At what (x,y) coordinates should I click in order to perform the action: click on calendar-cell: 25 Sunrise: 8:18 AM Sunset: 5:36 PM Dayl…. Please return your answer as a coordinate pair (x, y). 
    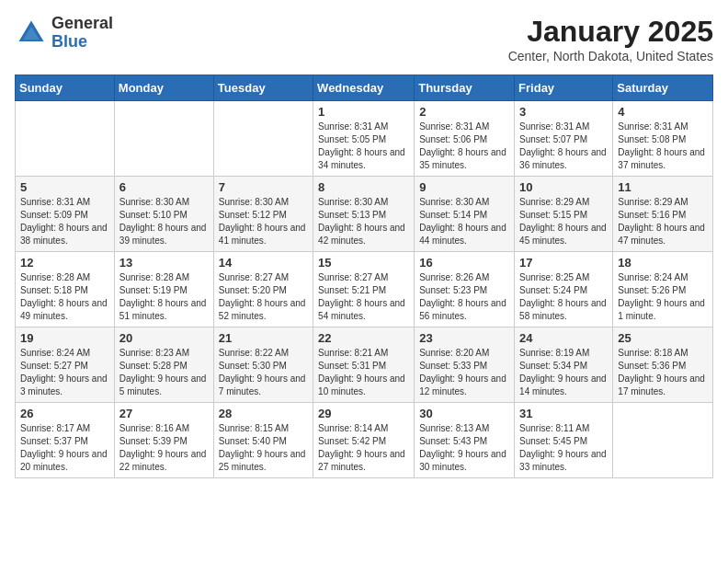
    Looking at the image, I should click on (664, 365).